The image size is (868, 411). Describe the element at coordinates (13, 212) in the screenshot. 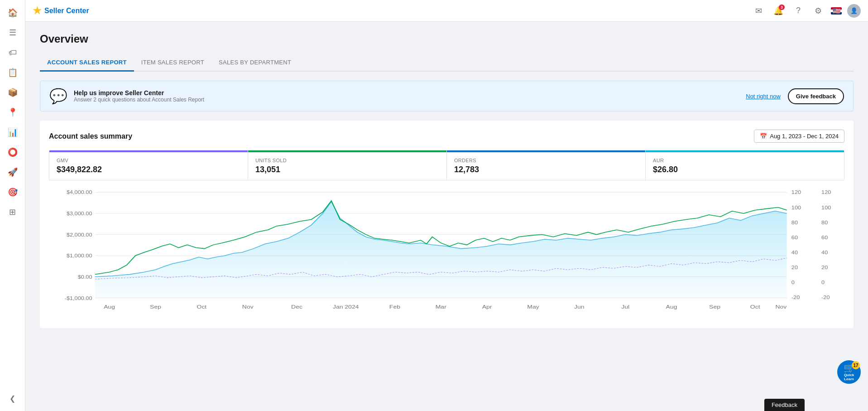

I see `sidebar-icon-apps: ⊞` at that location.